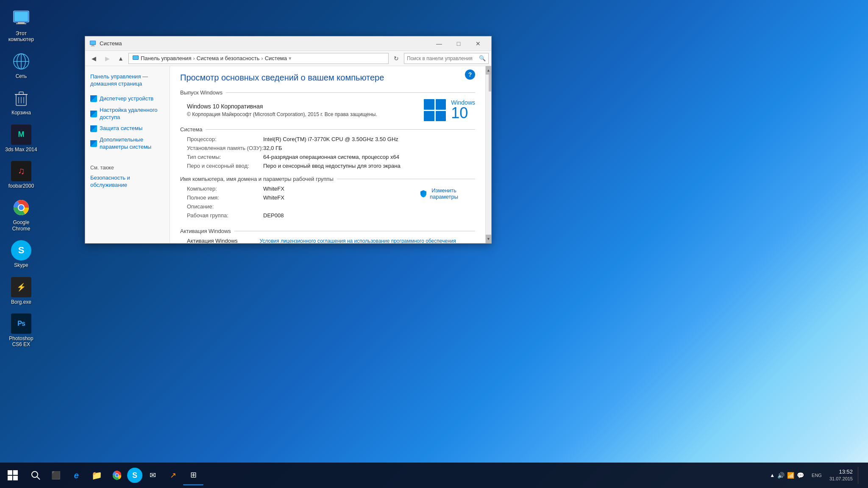 The image size is (868, 488). What do you see at coordinates (21, 175) in the screenshot?
I see `desktop-icon-foobar: ♫ foobar2000` at bounding box center [21, 175].